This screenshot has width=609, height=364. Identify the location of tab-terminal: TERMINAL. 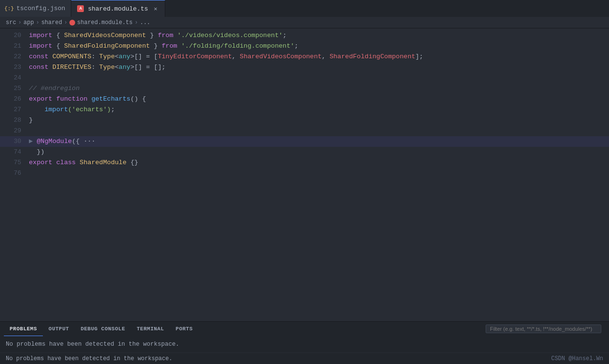
(150, 329).